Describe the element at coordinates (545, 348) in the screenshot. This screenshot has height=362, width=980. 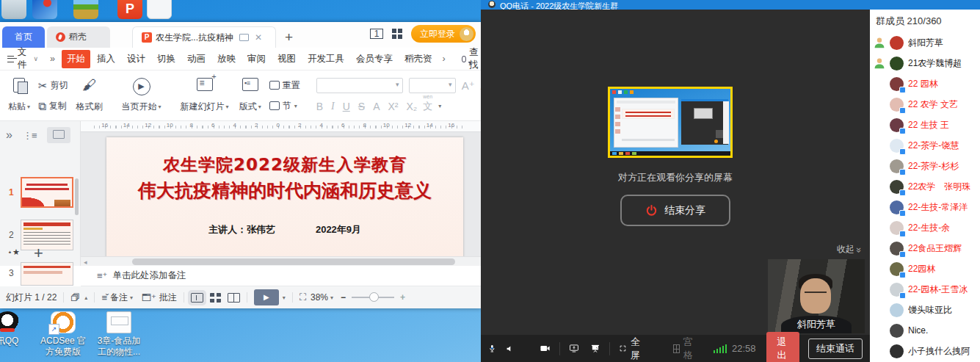
I see `camera-button` at that location.